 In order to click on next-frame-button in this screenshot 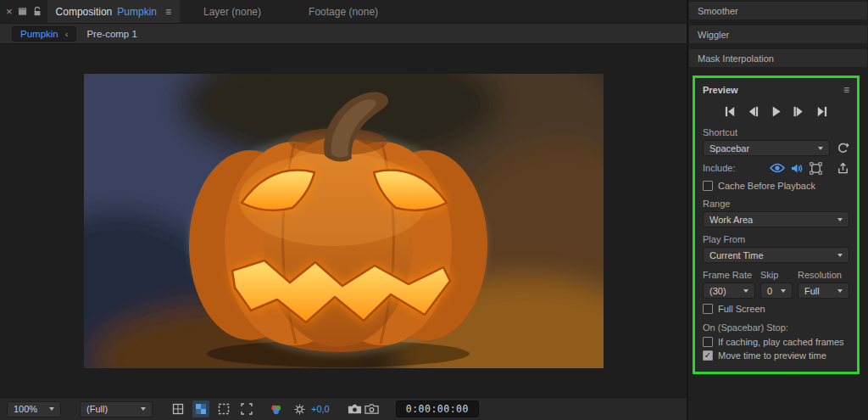, I will do `click(798, 112)`.